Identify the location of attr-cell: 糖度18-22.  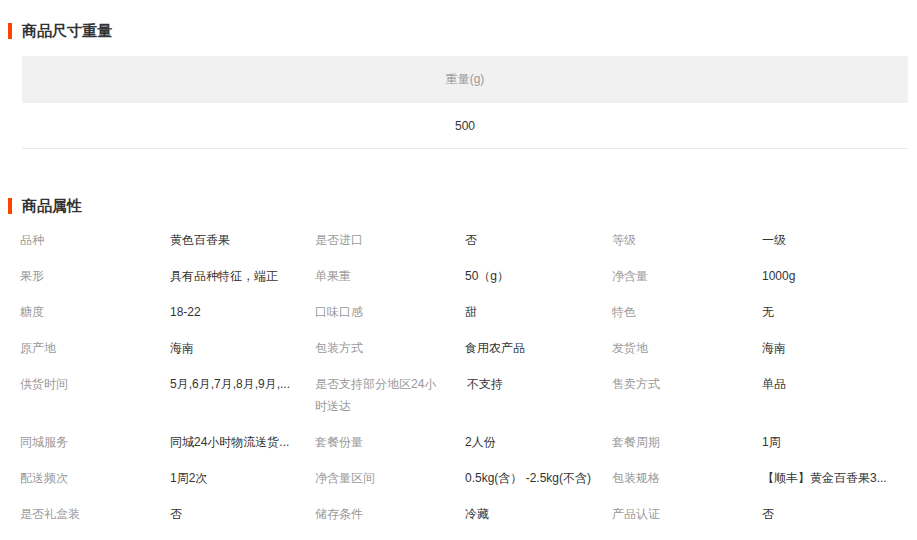
(168, 312).